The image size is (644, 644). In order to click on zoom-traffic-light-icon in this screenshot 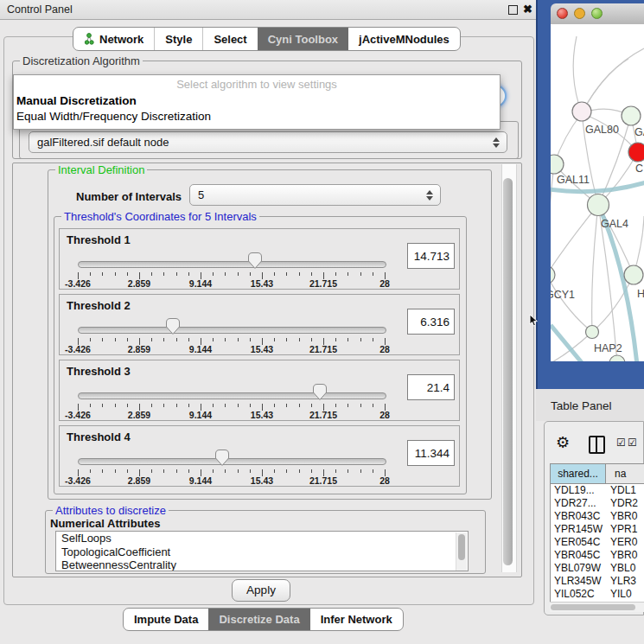, I will do `click(596, 14)`.